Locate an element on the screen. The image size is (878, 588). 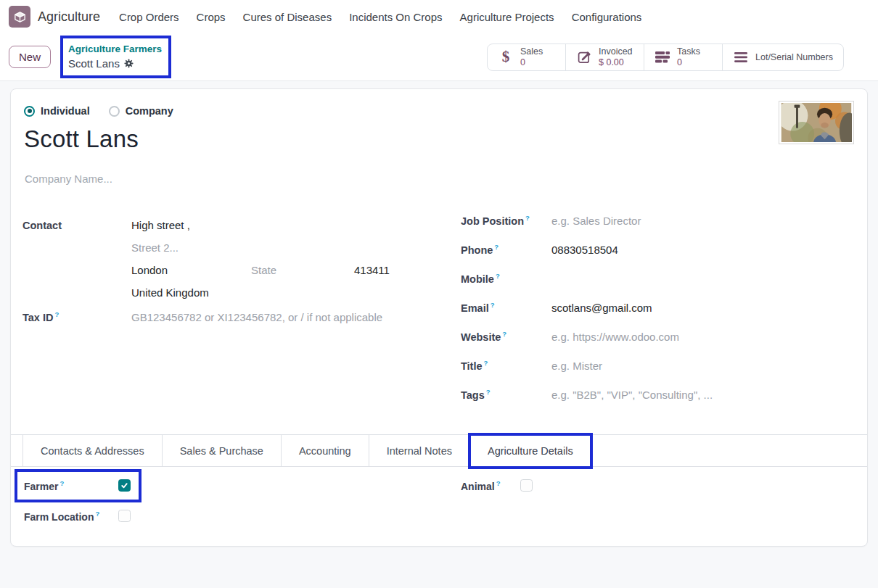
app-name: Agriculture is located at coordinates (69, 17).